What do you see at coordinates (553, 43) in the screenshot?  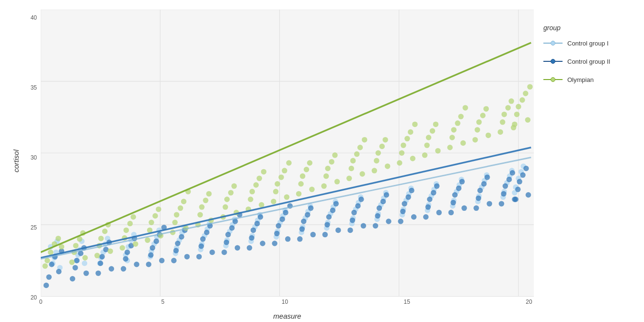 I see `legend-icon-control1` at bounding box center [553, 43].